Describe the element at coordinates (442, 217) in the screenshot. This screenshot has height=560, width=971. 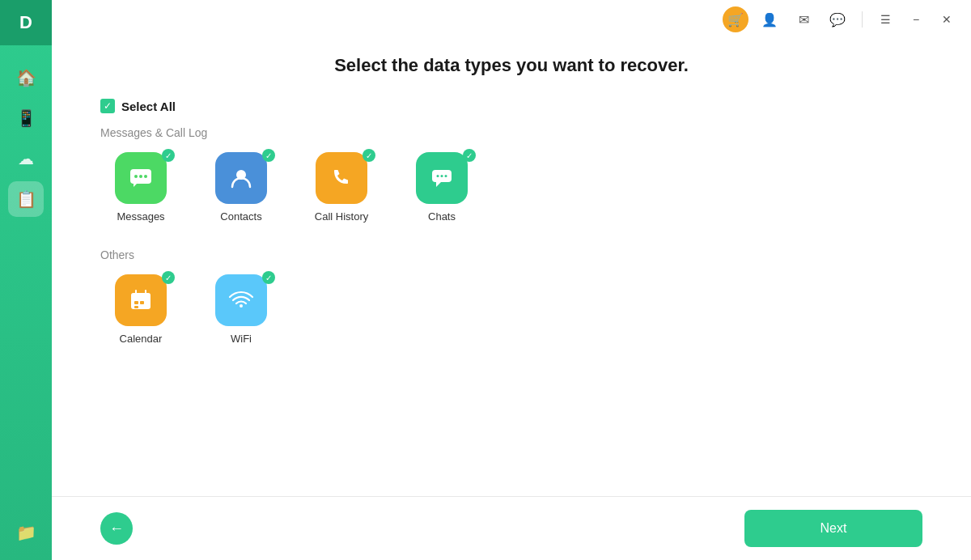
I see `chats-label: Chats` at that location.